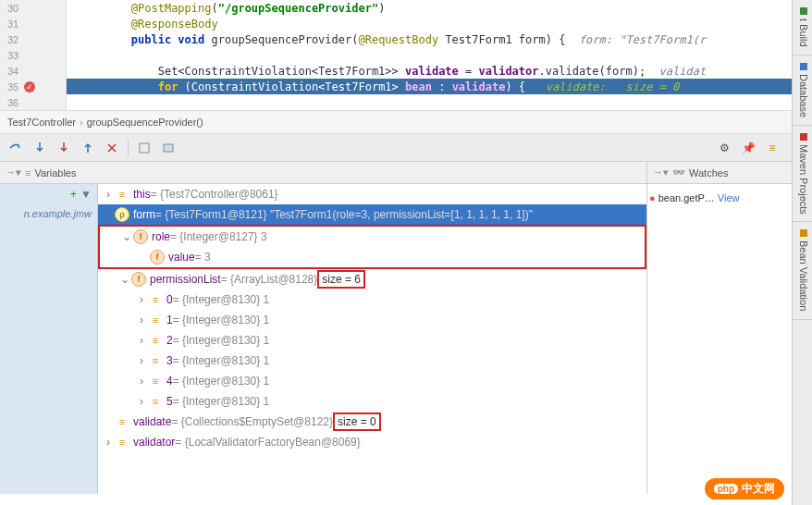 The width and height of the screenshot is (812, 505). I want to click on breadcrumb-class: Test7Controller, so click(42, 122).